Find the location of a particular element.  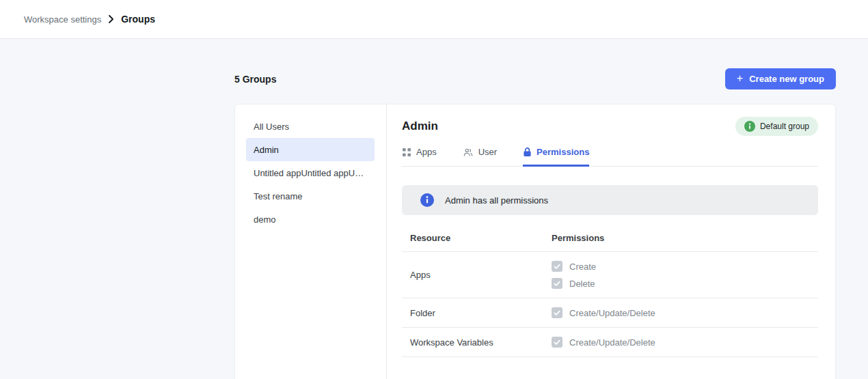

resource-label: Apps is located at coordinates (481, 275).